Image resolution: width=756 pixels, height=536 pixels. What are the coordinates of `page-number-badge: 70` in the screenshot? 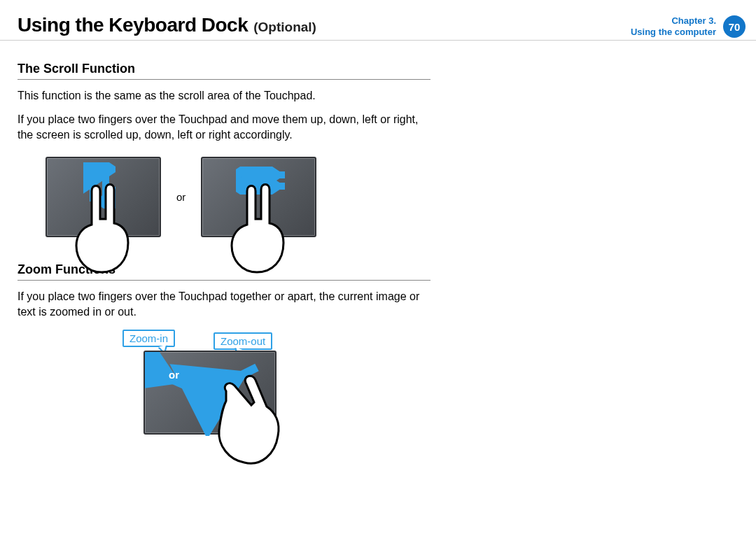 It's located at (734, 27).